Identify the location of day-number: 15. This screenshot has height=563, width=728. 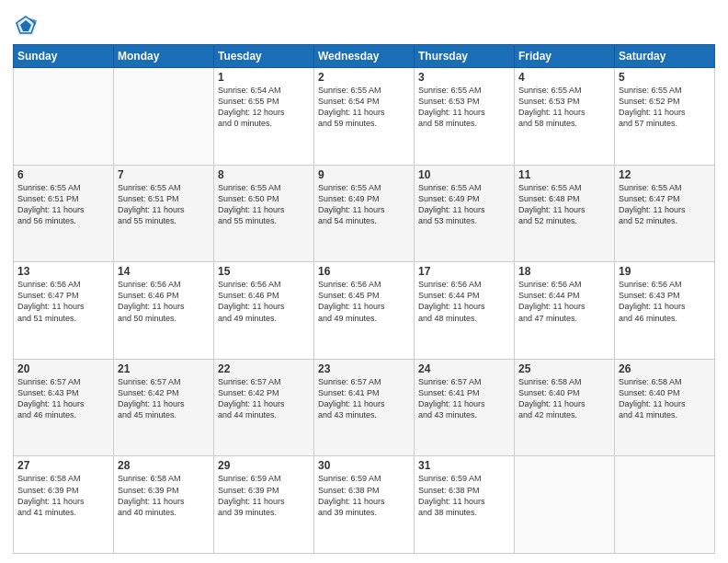
(264, 271).